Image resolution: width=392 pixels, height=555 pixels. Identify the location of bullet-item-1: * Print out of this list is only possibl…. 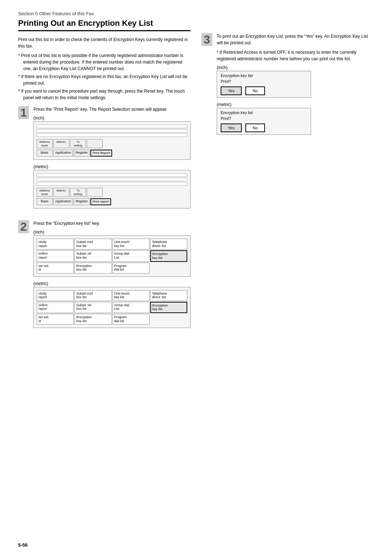
(105, 62).